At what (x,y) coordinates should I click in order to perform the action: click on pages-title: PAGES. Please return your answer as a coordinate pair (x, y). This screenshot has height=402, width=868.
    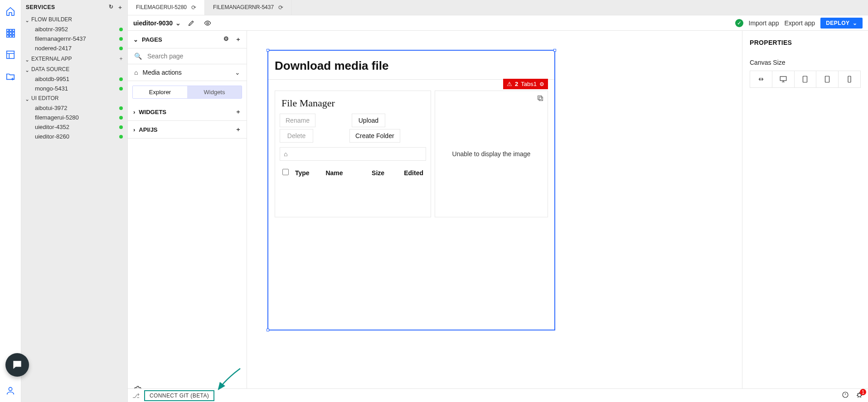
    Looking at the image, I should click on (152, 40).